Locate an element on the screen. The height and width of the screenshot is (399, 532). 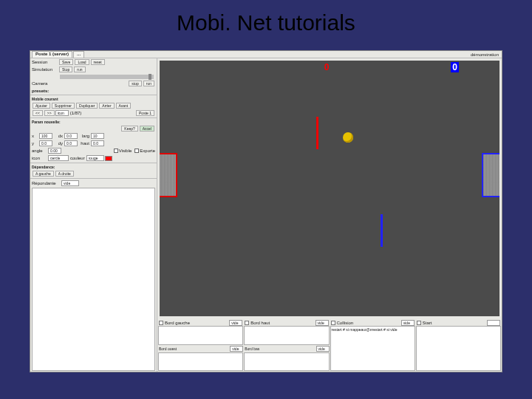
sim-stop-button: Stop is located at coordinates (66, 69).